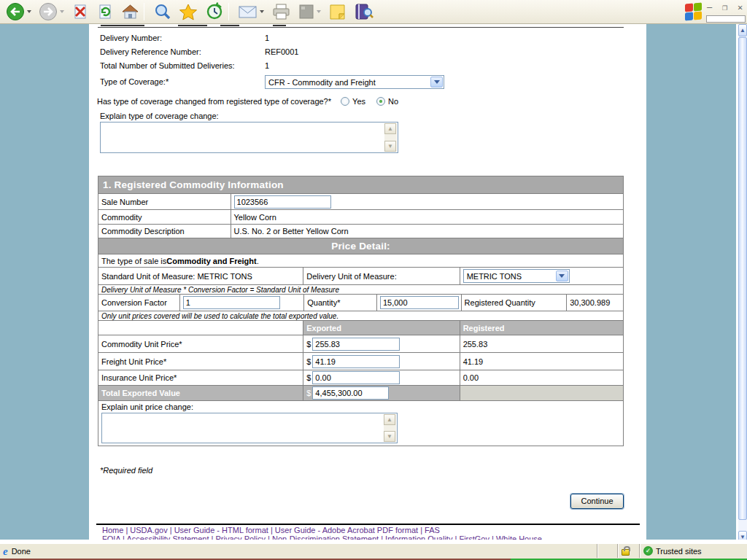  I want to click on search-button, so click(162, 12).